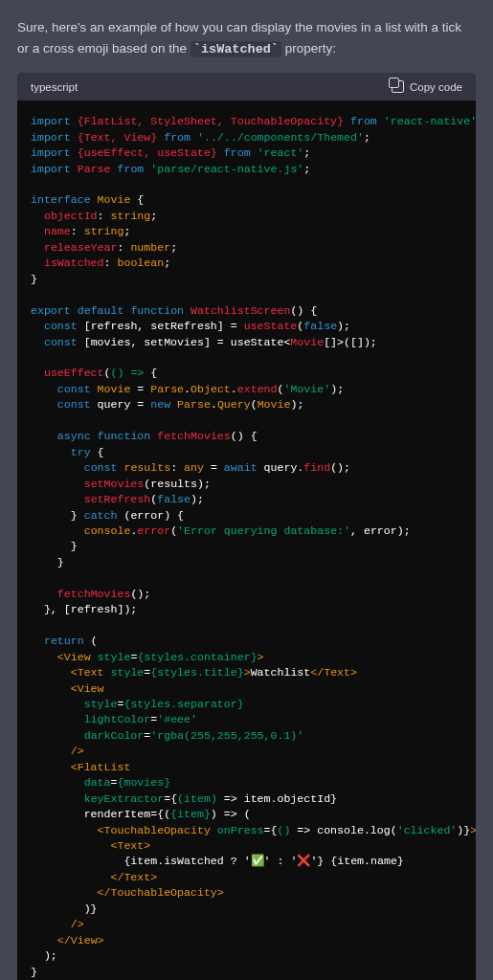 The height and width of the screenshot is (980, 493). What do you see at coordinates (310, 48) in the screenshot?
I see `intro-suffix: property:` at bounding box center [310, 48].